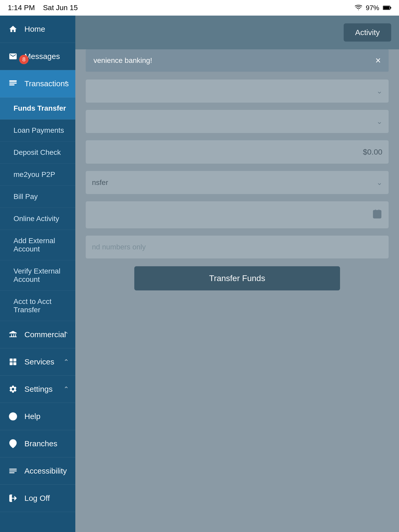 The width and height of the screenshot is (399, 532). Describe the element at coordinates (41, 245) in the screenshot. I see `add-external-label: Add External Account` at that location.